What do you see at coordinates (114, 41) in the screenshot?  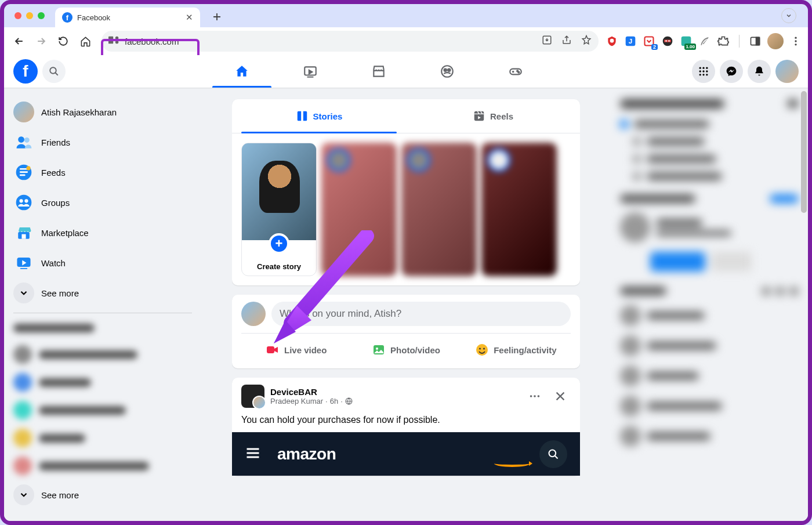 I see `site-settings-icon` at bounding box center [114, 41].